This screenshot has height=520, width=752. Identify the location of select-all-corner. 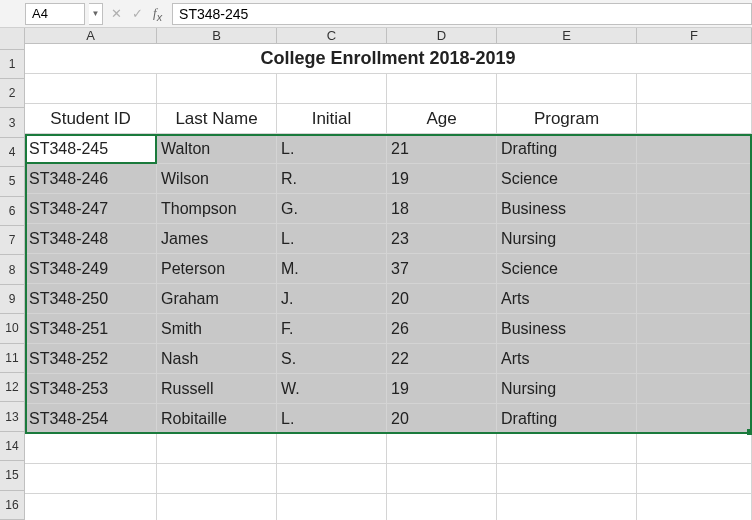
(12, 39).